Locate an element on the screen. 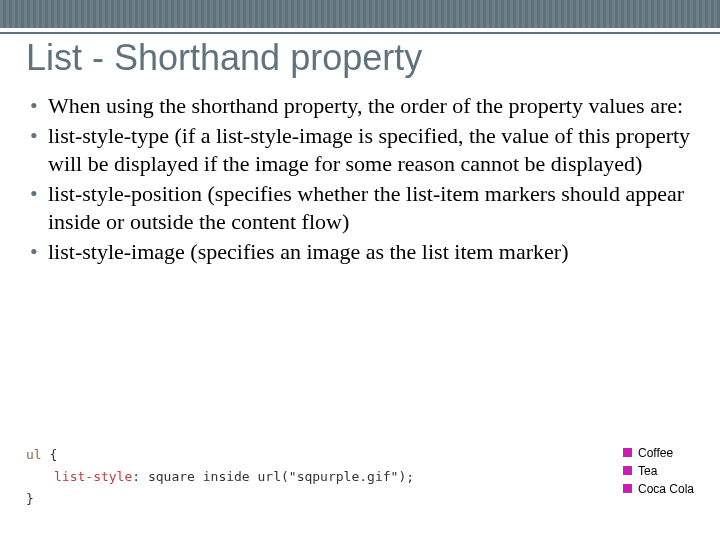  bottom-row: ul { list-style: square inside url("sqpu… is located at coordinates (360, 477).